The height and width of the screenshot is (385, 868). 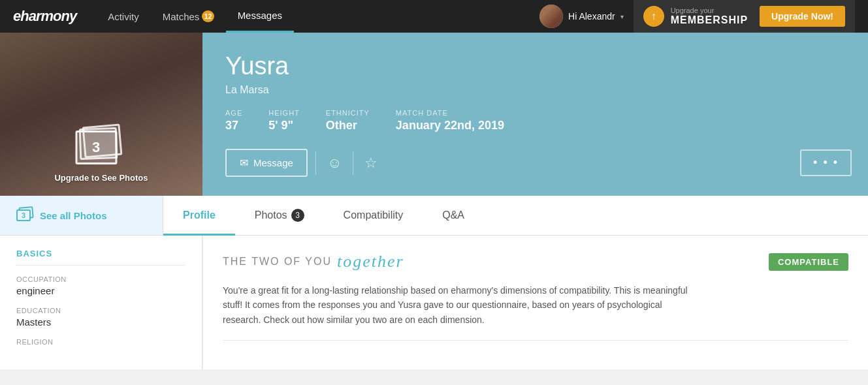 I want to click on photo-icon: 3, so click(x=101, y=146).